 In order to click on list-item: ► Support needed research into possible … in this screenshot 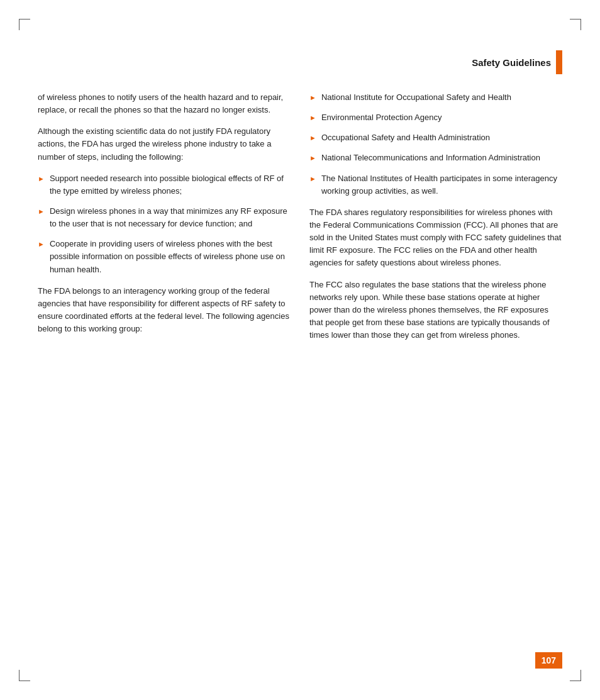, I will do `click(164, 185)`.